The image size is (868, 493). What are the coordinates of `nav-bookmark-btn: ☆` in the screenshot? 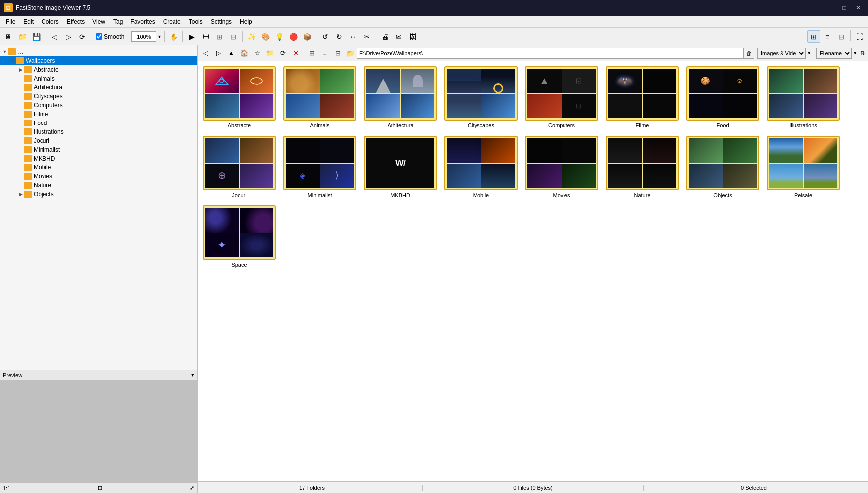 It's located at (257, 53).